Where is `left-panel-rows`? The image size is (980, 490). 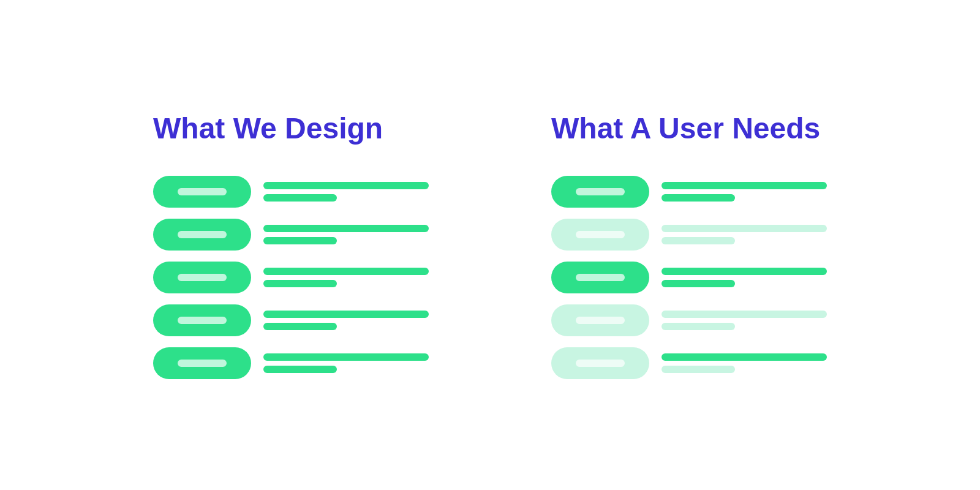 left-panel-rows is located at coordinates (291, 277).